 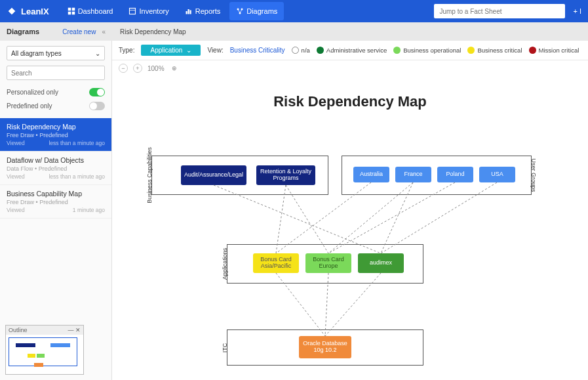 I want to click on legend: n/a Administrative service Business oper…, so click(x=435, y=50).